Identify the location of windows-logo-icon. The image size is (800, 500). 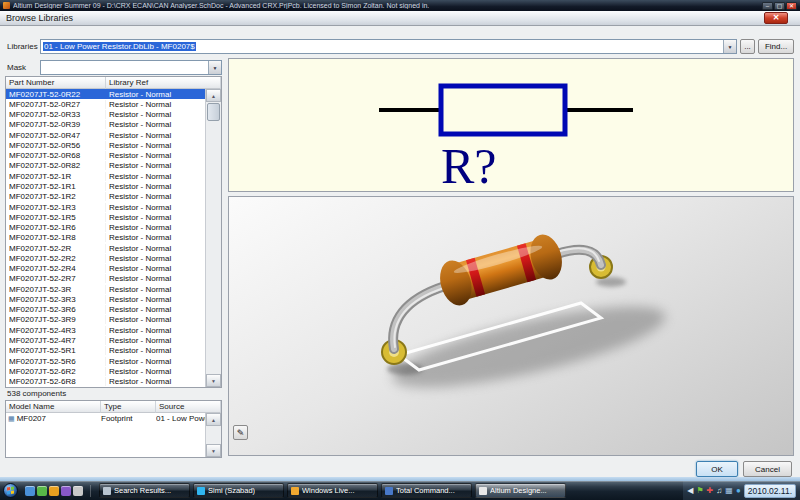
(10, 491).